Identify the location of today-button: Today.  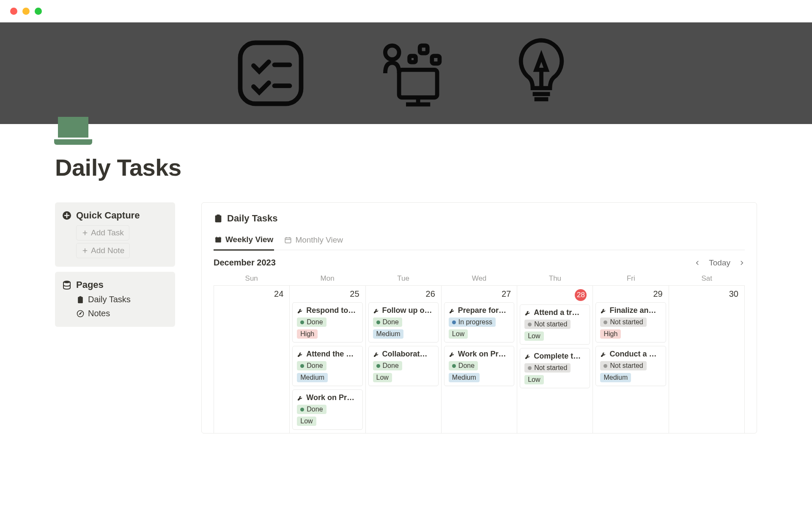
(720, 263).